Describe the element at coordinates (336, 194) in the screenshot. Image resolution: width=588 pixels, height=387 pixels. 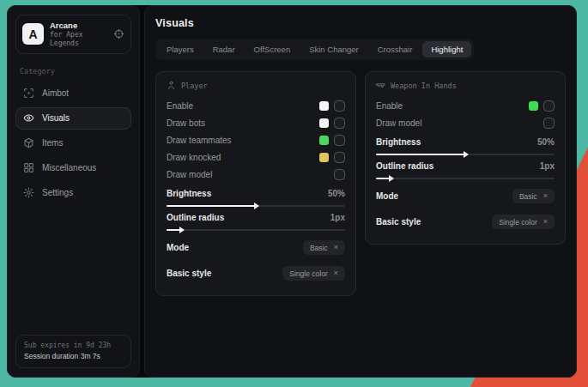
I see `slider-value: 50%` at that location.